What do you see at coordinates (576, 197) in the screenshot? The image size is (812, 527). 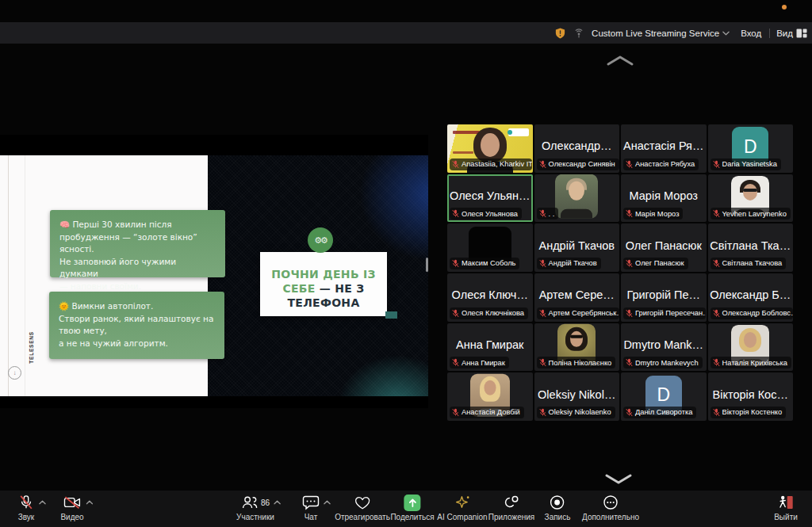 I see `avatar` at bounding box center [576, 197].